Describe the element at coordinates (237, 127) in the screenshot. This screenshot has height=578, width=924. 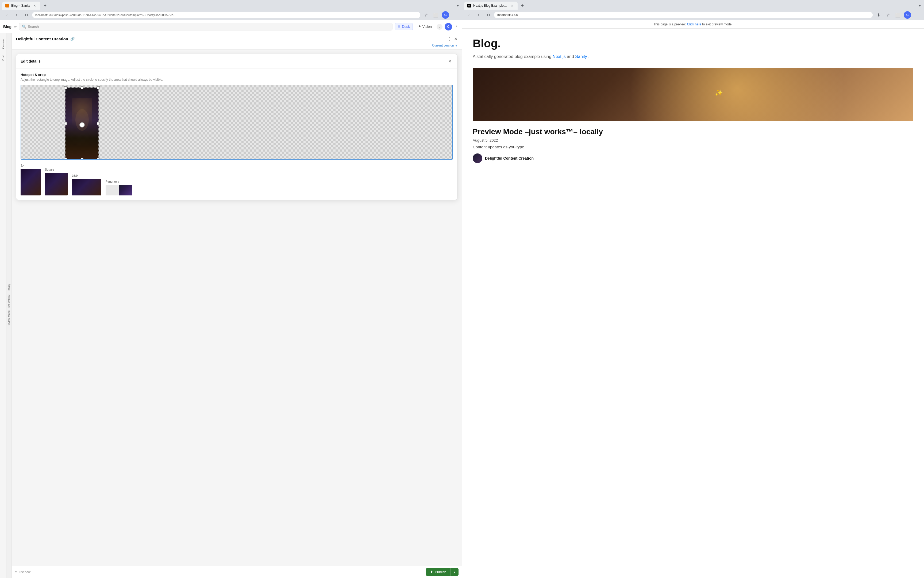
I see `edit-details-modal: Edit details ✕ Hotspot & crop Adjust the…` at that location.